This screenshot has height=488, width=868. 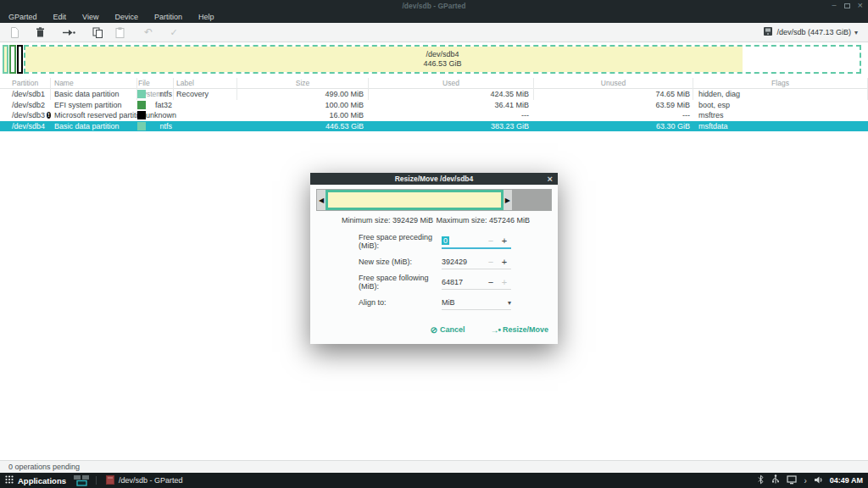 What do you see at coordinates (495, 330) in the screenshot?
I see `resize-arrow-icon` at bounding box center [495, 330].